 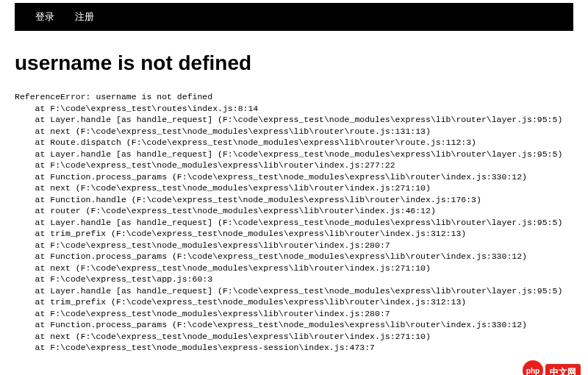 What do you see at coordinates (294, 63) in the screenshot?
I see `error-title: username is not defined` at bounding box center [294, 63].